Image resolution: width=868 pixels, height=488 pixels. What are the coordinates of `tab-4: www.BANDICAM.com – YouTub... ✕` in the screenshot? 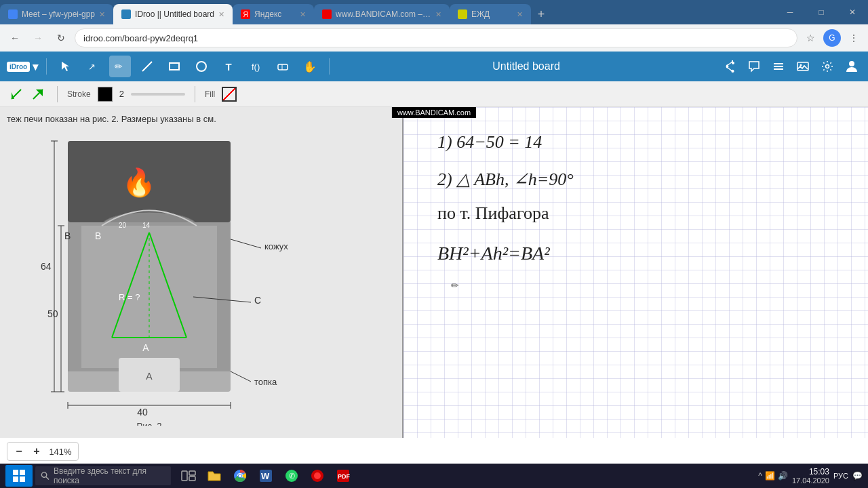 It's located at (382, 14).